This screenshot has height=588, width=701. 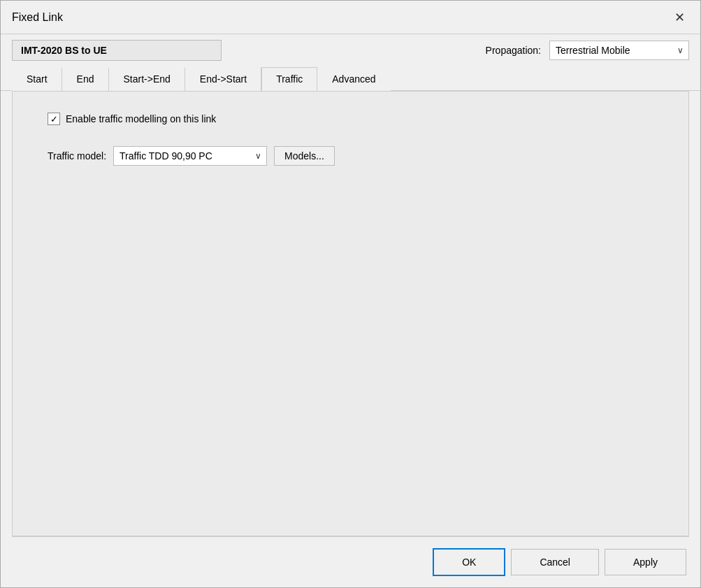 What do you see at coordinates (354, 79) in the screenshot?
I see `tab-advanced: Advanced` at bounding box center [354, 79].